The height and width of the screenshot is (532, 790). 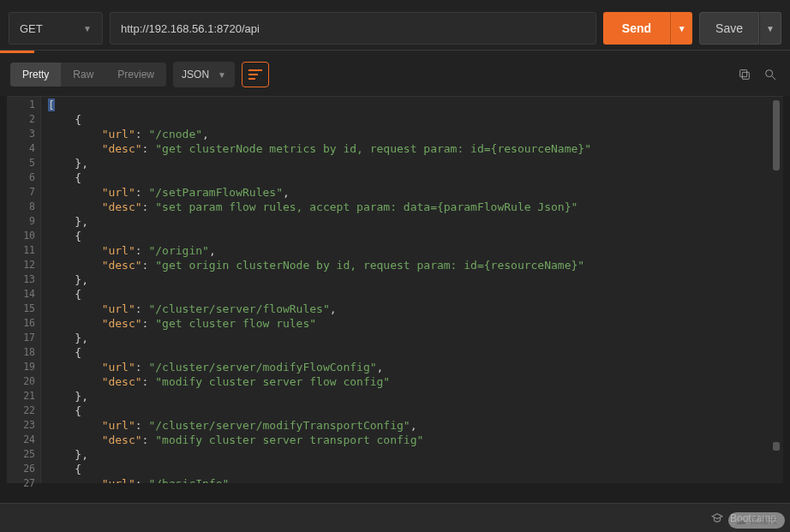 I want to click on send-dropdown: ▼, so click(x=681, y=28).